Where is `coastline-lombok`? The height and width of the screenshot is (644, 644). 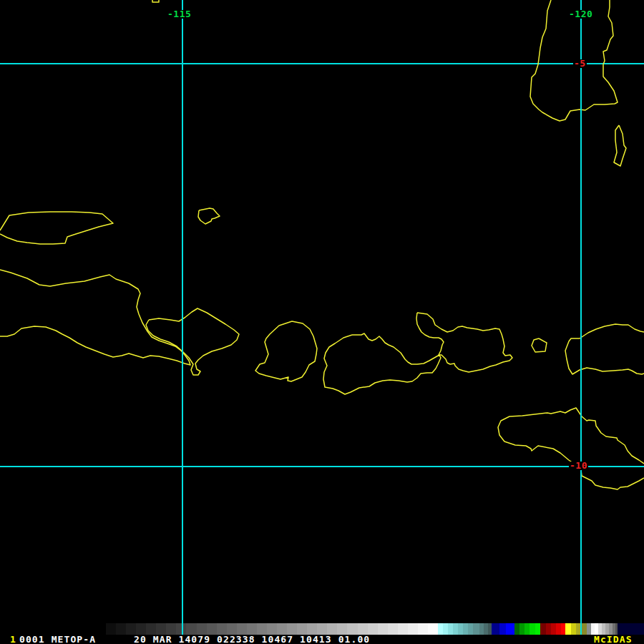 coastline-lombok is located at coordinates (286, 351).